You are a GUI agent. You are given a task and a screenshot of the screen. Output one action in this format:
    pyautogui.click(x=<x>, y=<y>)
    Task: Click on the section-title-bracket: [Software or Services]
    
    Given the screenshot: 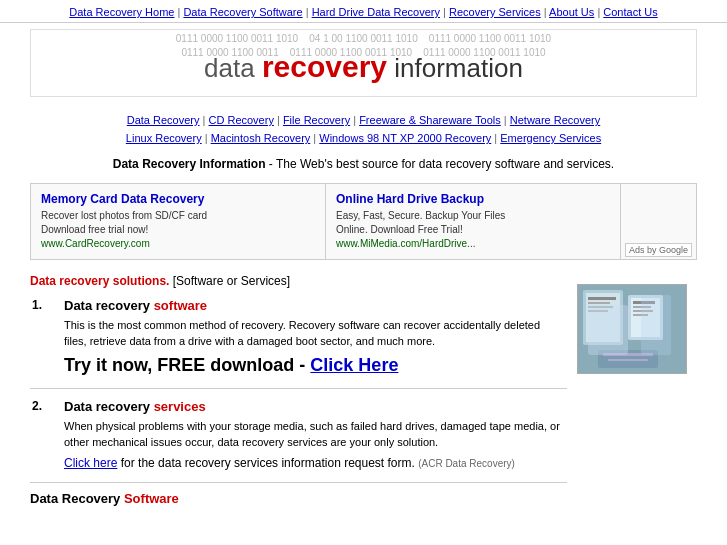 What is the action you would take?
    pyautogui.click(x=232, y=281)
    